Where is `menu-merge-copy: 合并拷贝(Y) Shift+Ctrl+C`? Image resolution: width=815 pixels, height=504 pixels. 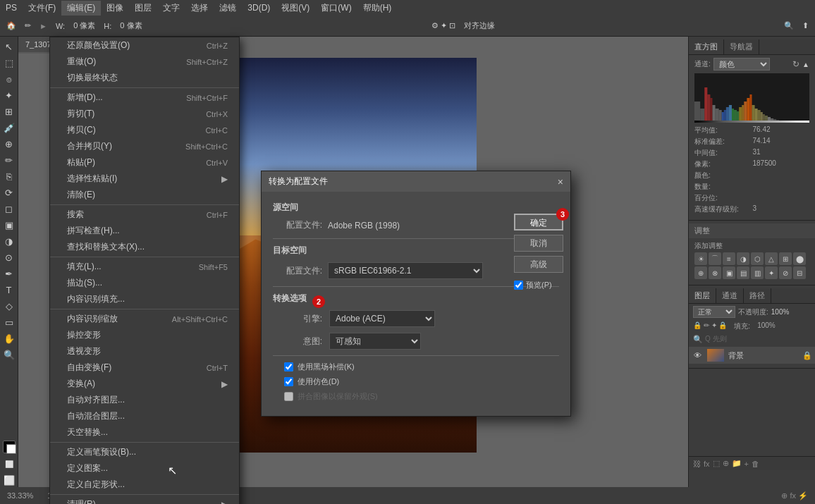
menu-merge-copy: 合并拷贝(Y) Shift+Ctrl+C is located at coordinates (145, 147).